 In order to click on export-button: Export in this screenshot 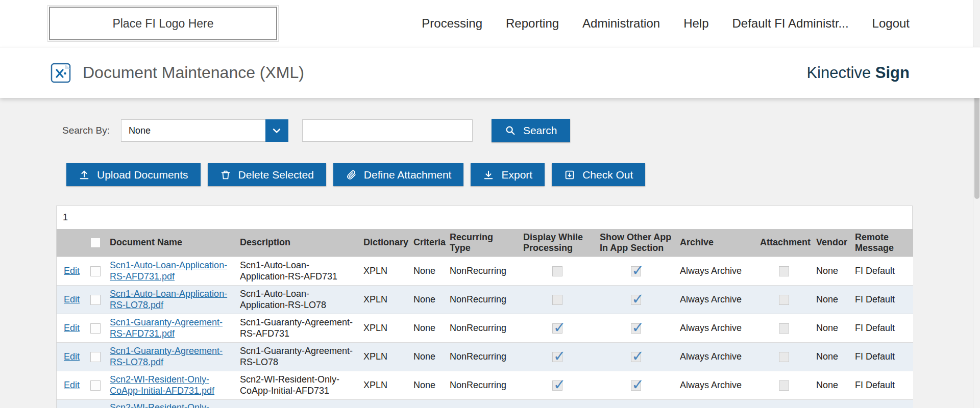, I will do `click(507, 174)`.